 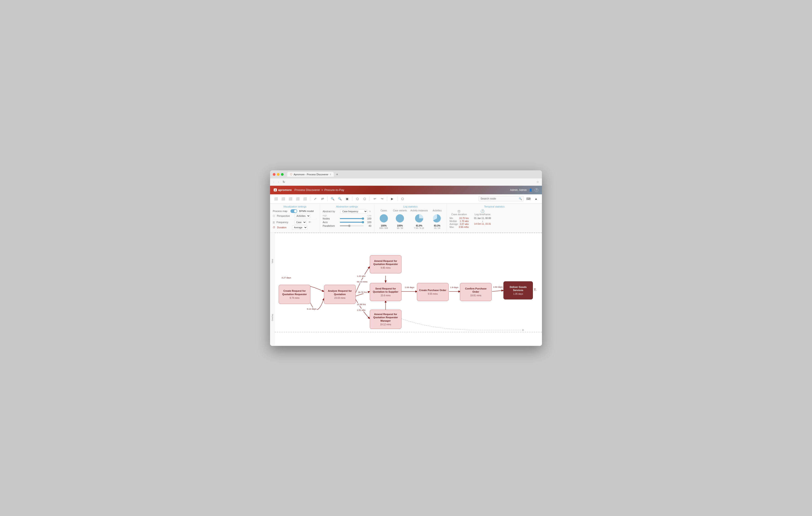 What do you see at coordinates (454, 287) in the screenshot?
I see `edge-label-1-8: 1.8 days` at bounding box center [454, 287].